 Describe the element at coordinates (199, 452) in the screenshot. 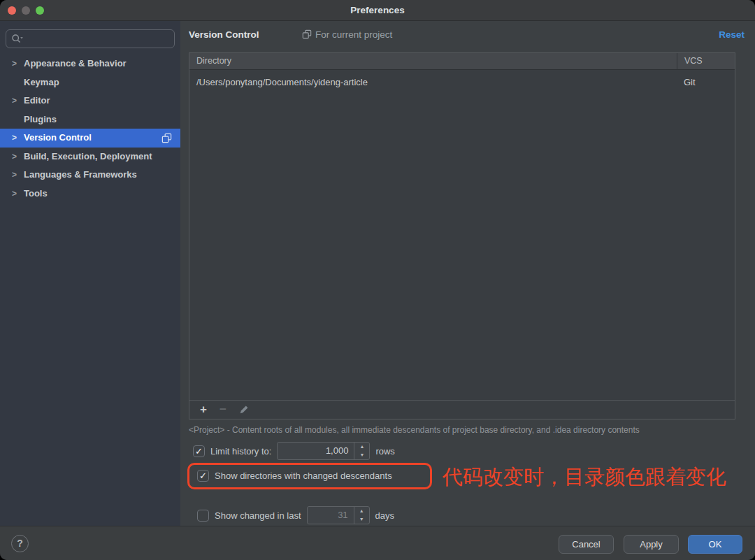

I see `limit-history-checkbox: ✓` at that location.